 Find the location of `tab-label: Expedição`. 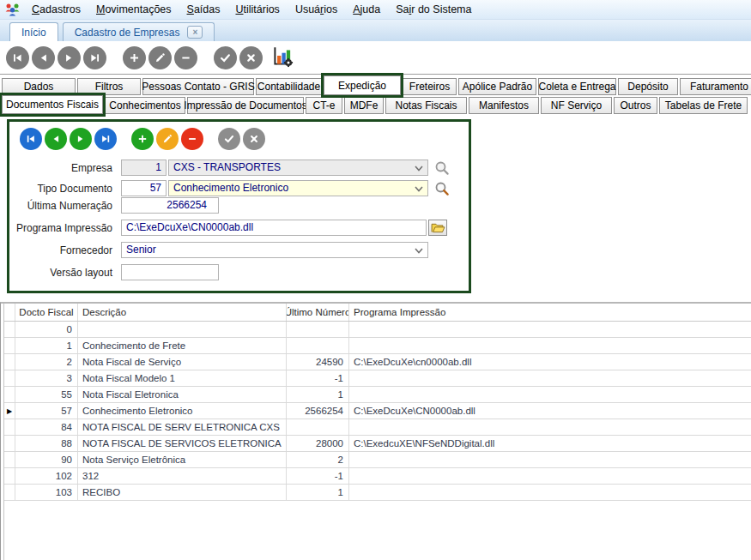

tab-label: Expedição is located at coordinates (362, 86).